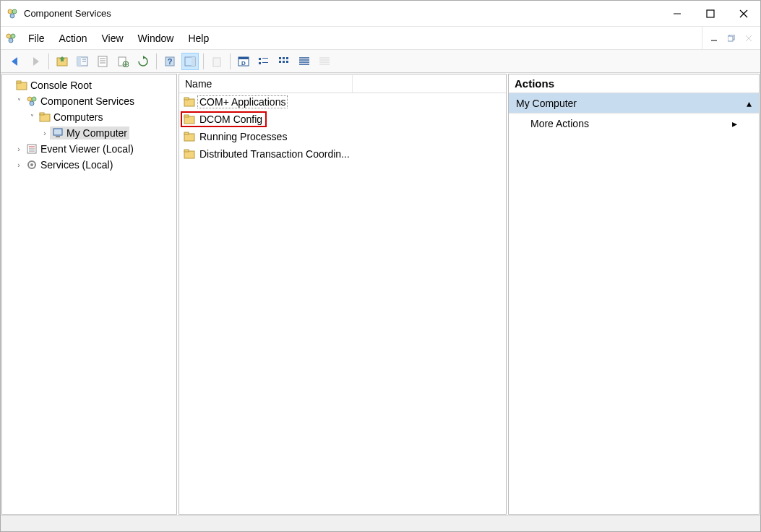  I want to click on highlight-annotation: DCOM Config, so click(224, 119).